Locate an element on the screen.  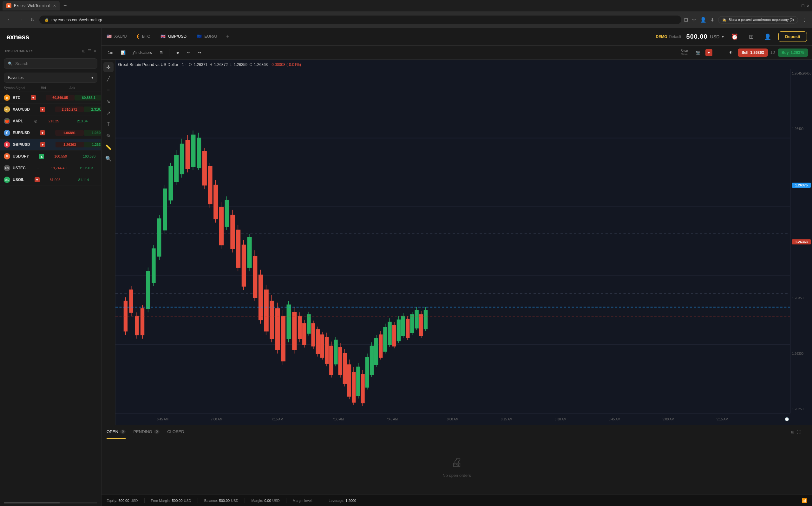
browser-close: × is located at coordinates (808, 6).